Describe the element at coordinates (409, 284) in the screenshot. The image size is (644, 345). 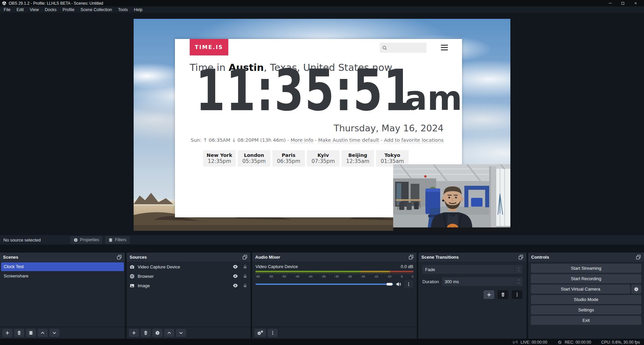
I see `mixer-channel-menu-button` at that location.